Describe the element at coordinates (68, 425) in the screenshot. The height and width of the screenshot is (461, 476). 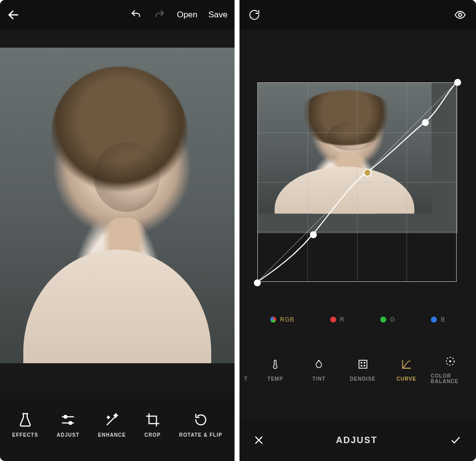
I see `tool-adjust: ADJUST` at that location.